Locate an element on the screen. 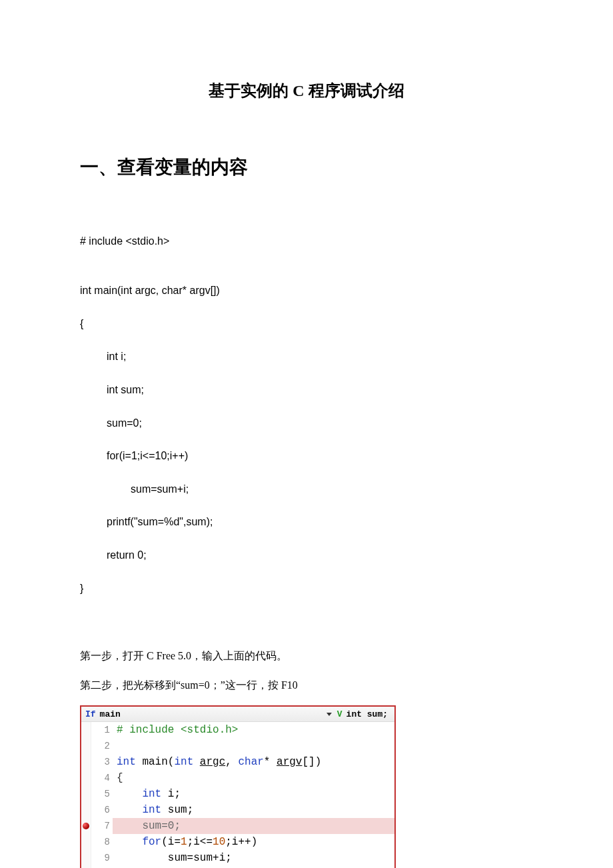  editor-line: int main(int argc, char* argv[]) is located at coordinates (253, 762).